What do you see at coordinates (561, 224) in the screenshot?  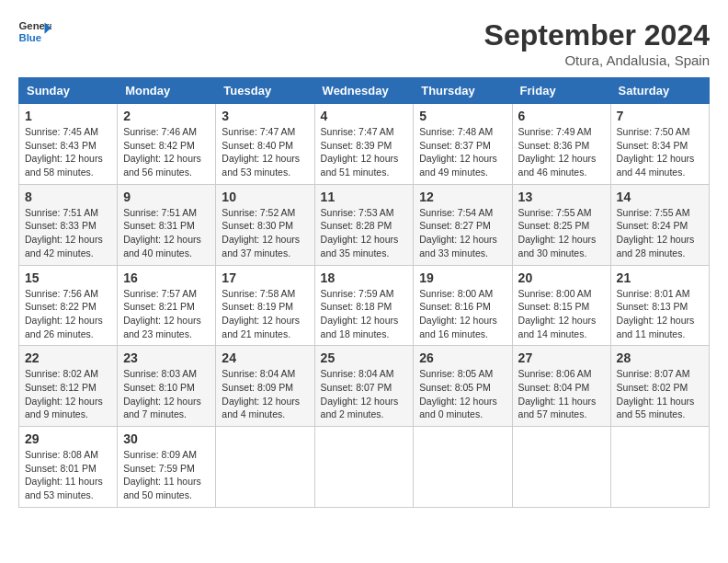 I see `calendar-day-cell: 13 Sunrise: 7:55 AMSunset: 8:25 PMDaylig…` at bounding box center [561, 224].